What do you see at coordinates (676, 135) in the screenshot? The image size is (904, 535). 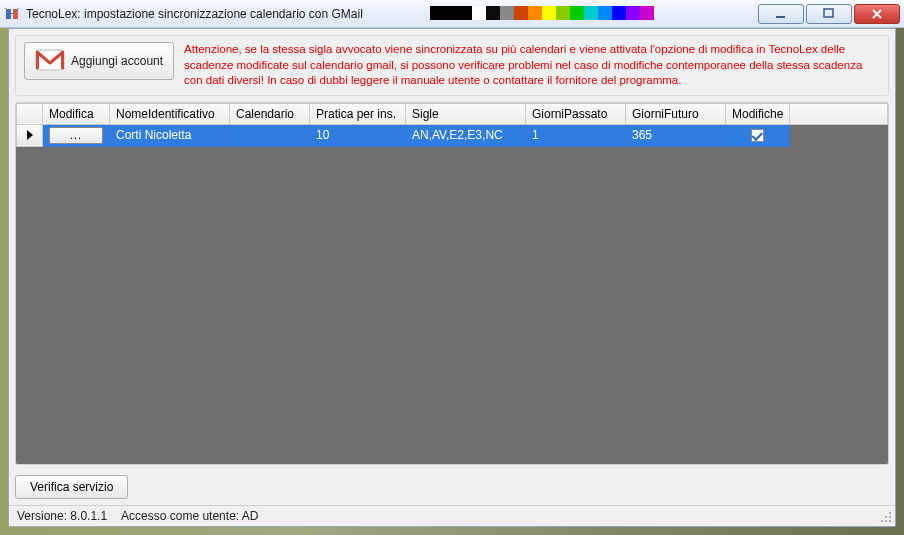 I see `cell-futuro: 365` at bounding box center [676, 135].